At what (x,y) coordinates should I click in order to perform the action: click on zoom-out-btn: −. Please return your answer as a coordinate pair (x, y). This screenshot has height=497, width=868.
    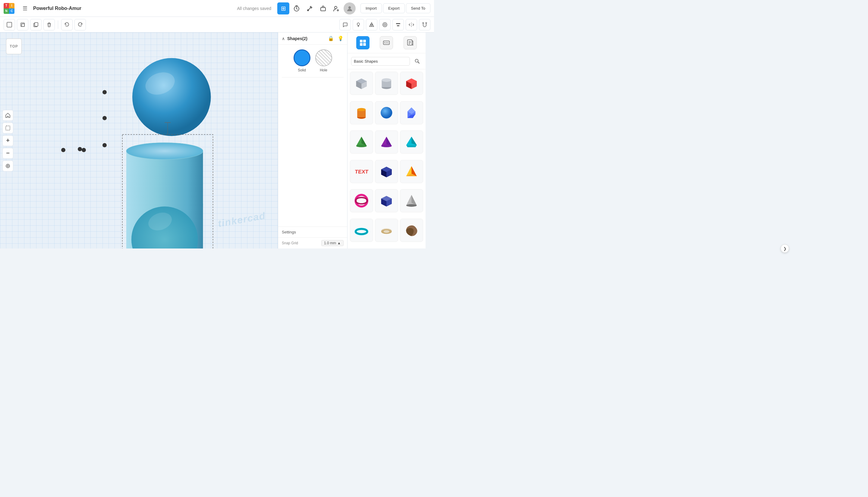
    Looking at the image, I should click on (8, 153).